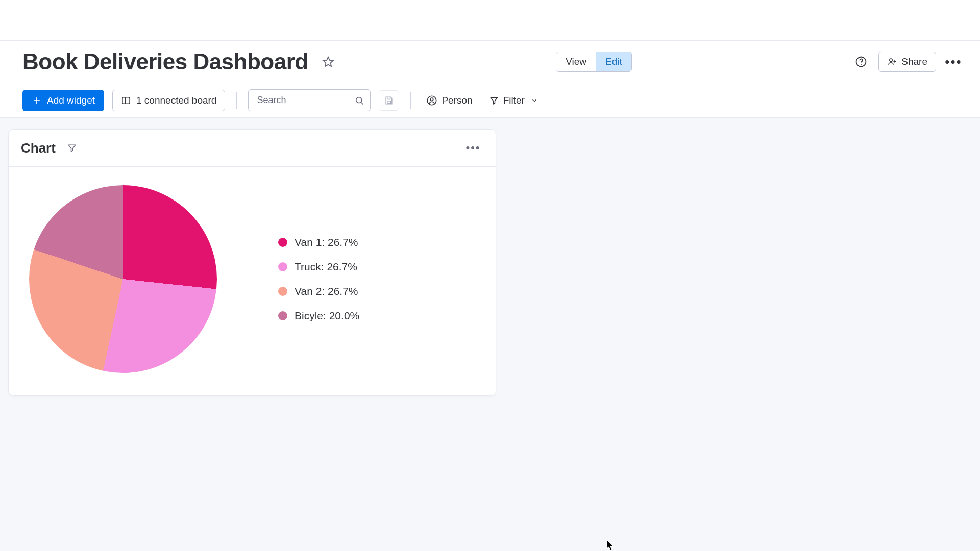  Describe the element at coordinates (513, 101) in the screenshot. I see `filter-button: Filter` at that location.